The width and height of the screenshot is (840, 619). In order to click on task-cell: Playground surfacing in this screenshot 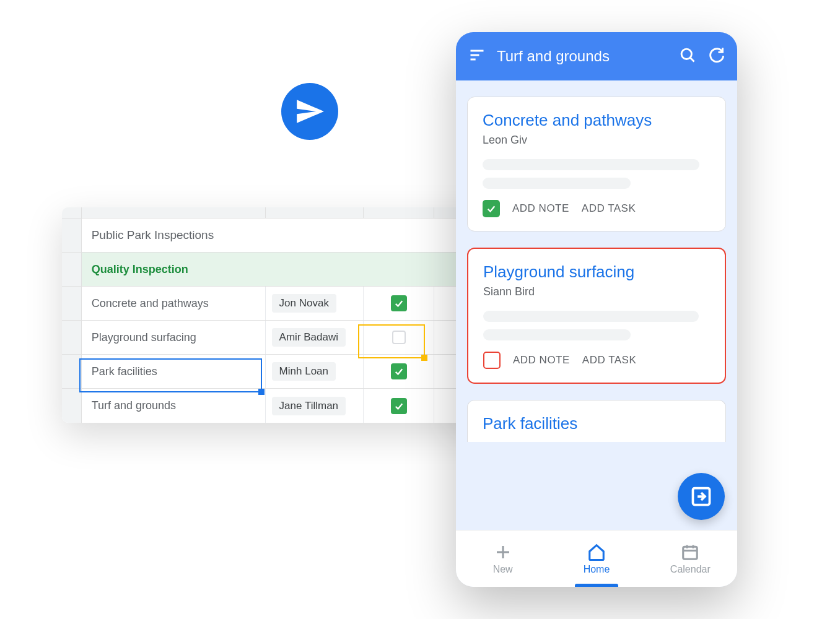, I will do `click(173, 337)`.